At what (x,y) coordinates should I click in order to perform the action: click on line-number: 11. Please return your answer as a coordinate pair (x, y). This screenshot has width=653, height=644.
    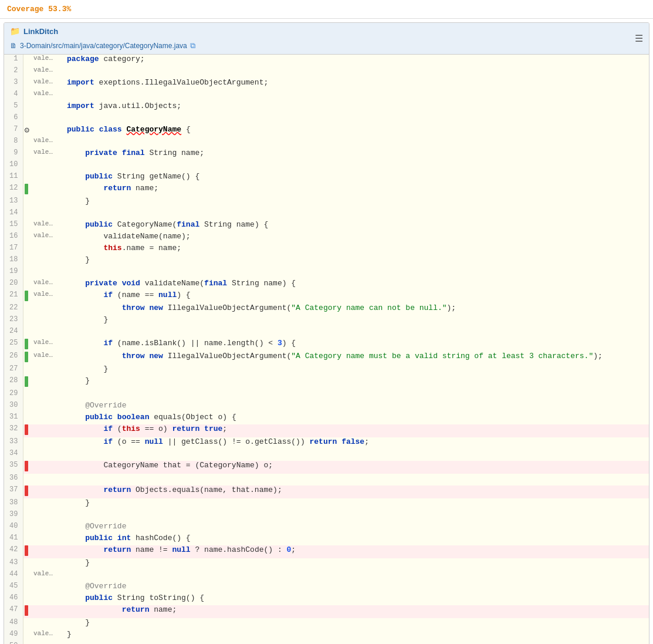
    Looking at the image, I should click on (13, 178).